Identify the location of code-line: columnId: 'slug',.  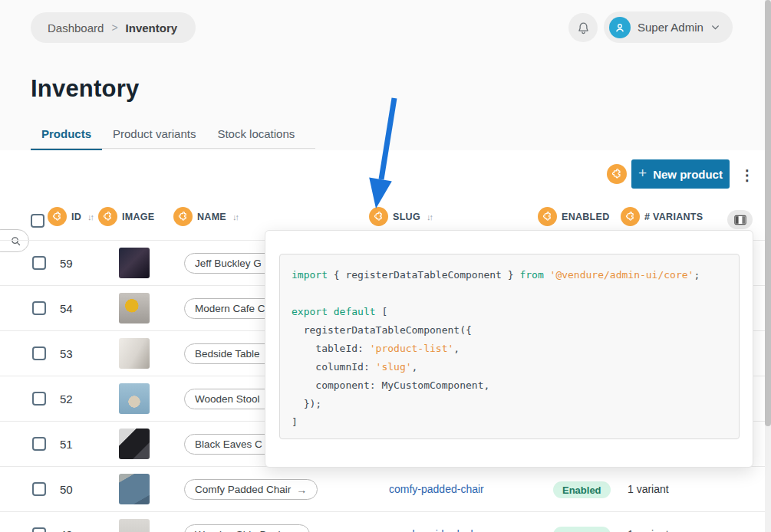
(516, 367).